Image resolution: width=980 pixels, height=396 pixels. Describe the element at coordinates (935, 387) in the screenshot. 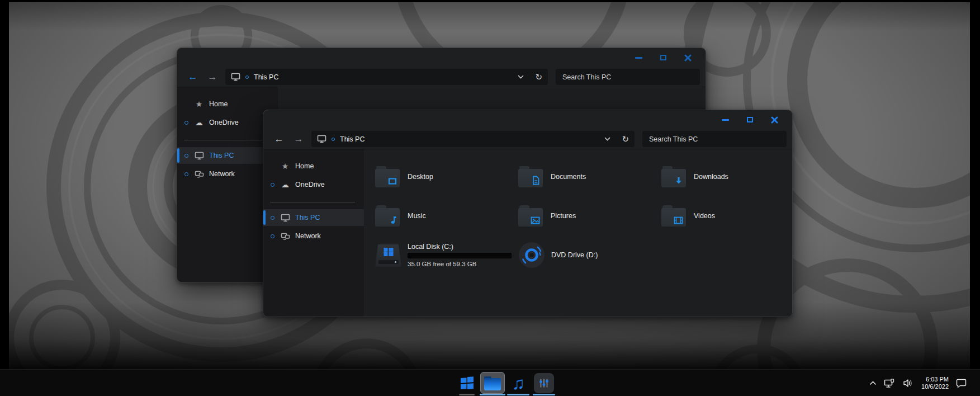

I see `clock-date: 10/6/2022` at that location.